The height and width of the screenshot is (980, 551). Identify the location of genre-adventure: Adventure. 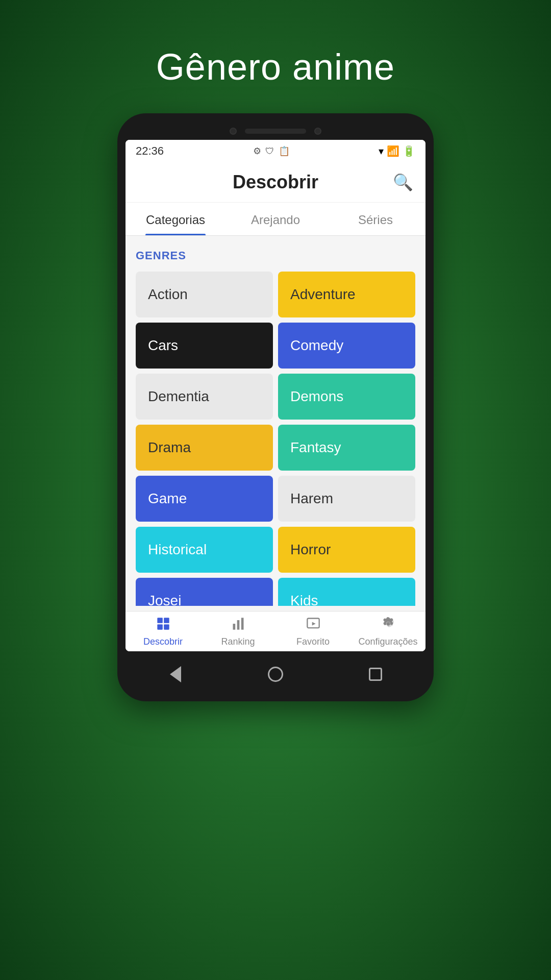
(347, 295).